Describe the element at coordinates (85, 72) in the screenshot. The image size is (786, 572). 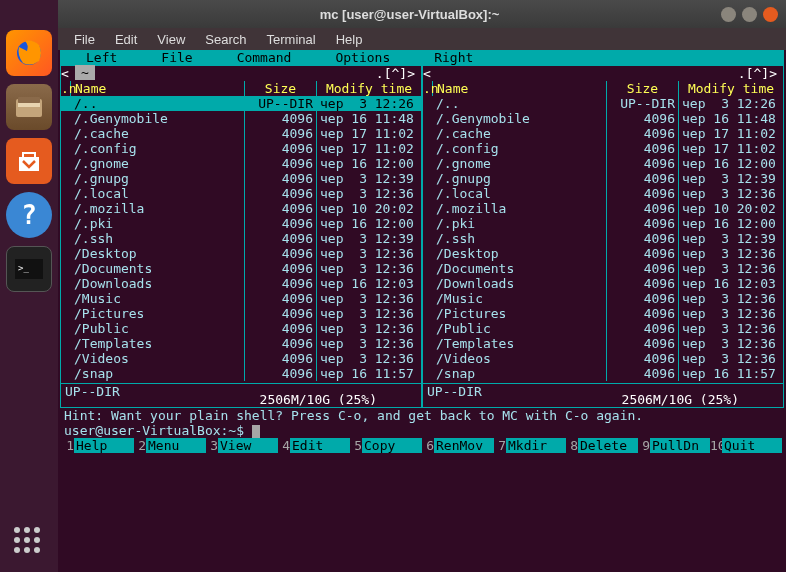
I see `panel-path-tab: ~` at that location.